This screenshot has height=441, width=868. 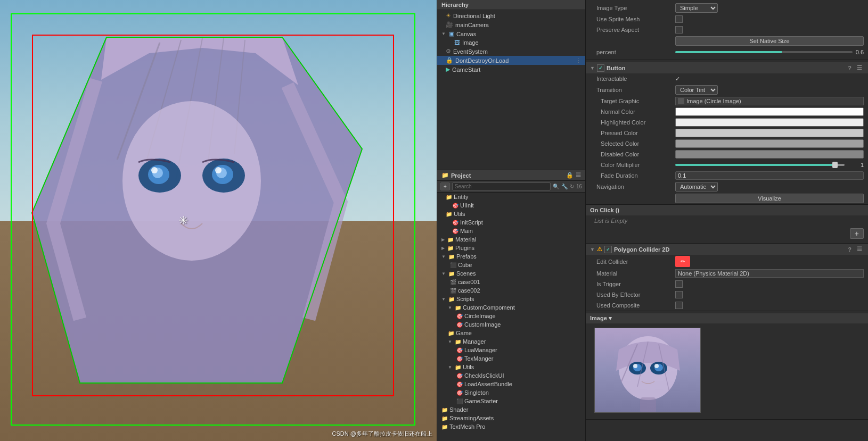 What do you see at coordinates (511, 342) in the screenshot?
I see `tree-item-manager: ▼ 📁 Manager` at bounding box center [511, 342].